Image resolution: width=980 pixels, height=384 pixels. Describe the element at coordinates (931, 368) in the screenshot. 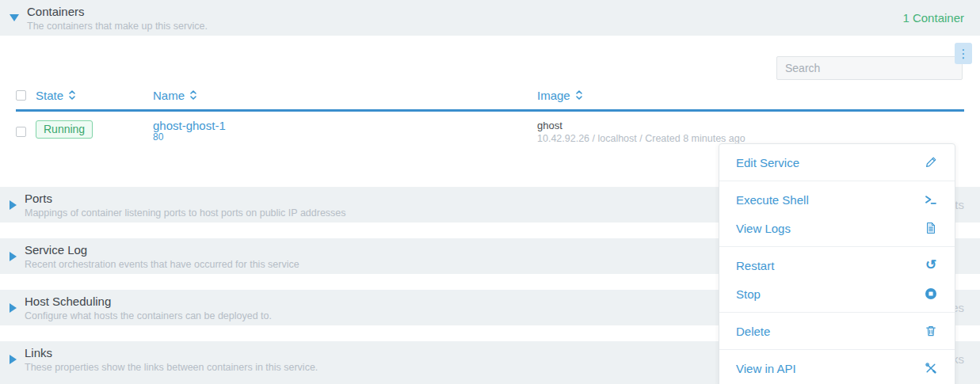

I see `tools-icon` at that location.